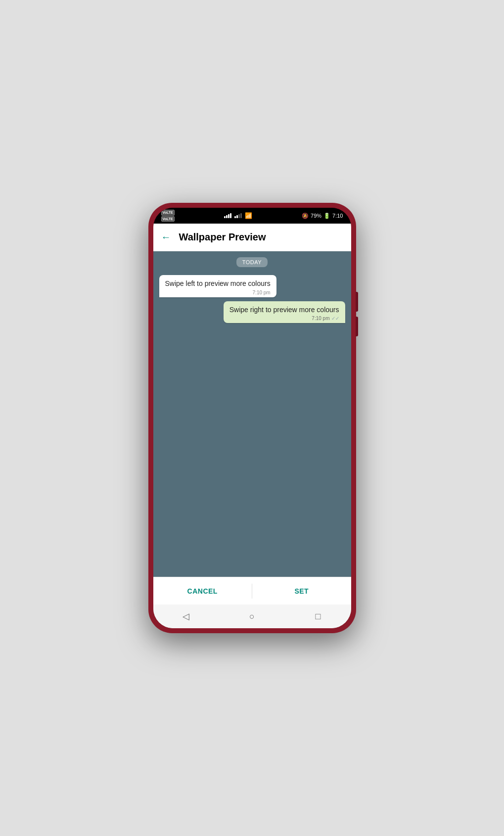 The width and height of the screenshot is (504, 836). Describe the element at coordinates (248, 216) in the screenshot. I see `wifi-icon: 📶` at that location.